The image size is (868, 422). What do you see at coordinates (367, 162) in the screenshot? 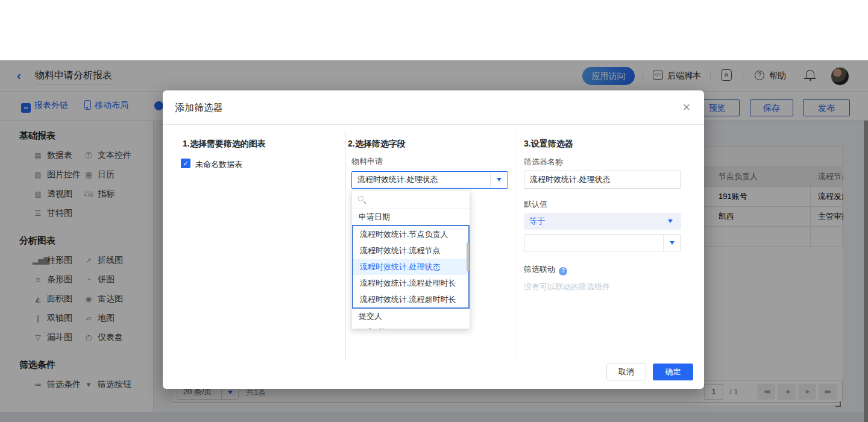
I see `dataset-label: 物料申请` at bounding box center [367, 162].